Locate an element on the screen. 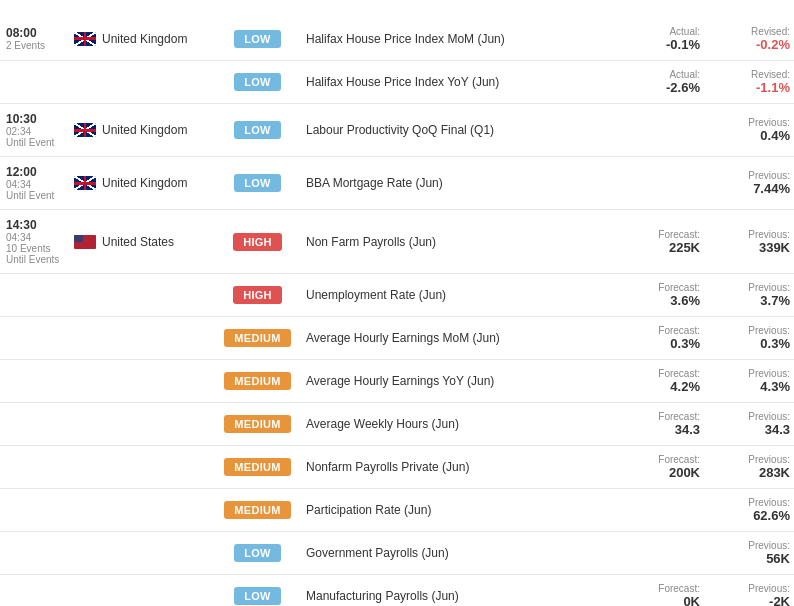 This screenshot has height=606, width=794. time-main: 08:00 is located at coordinates (35, 33).